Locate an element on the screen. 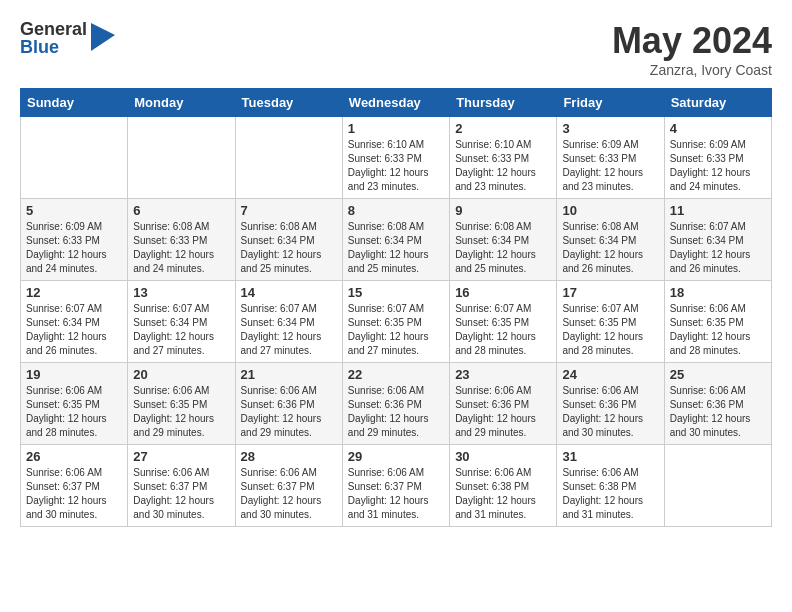 This screenshot has height=612, width=792. day-cell-26: 26Sunrise: 6:06 AM Sunset: 6:37 PM Dayli… is located at coordinates (74, 486).